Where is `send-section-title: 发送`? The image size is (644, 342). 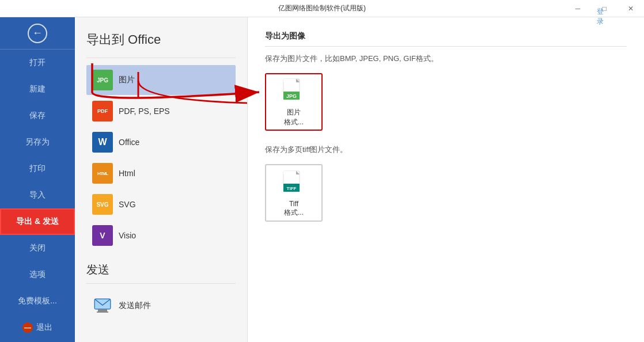
send-section-title: 发送 is located at coordinates (161, 269).